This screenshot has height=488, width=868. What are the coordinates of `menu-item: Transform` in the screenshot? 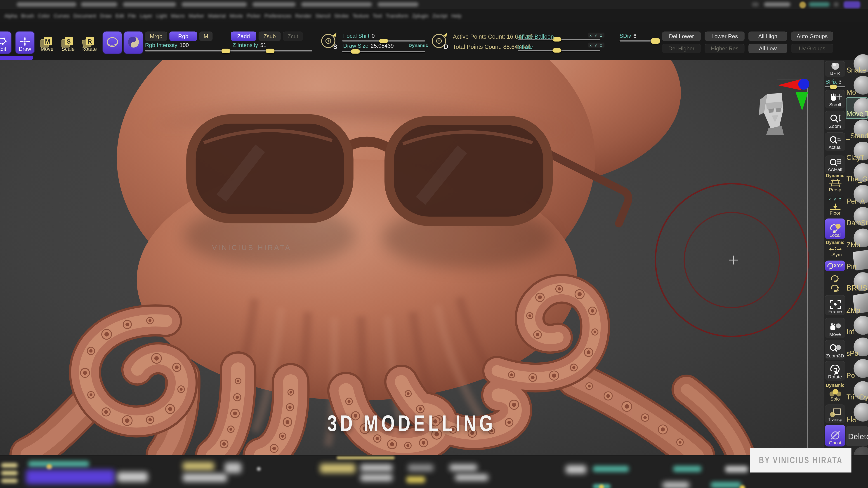 It's located at (397, 16).